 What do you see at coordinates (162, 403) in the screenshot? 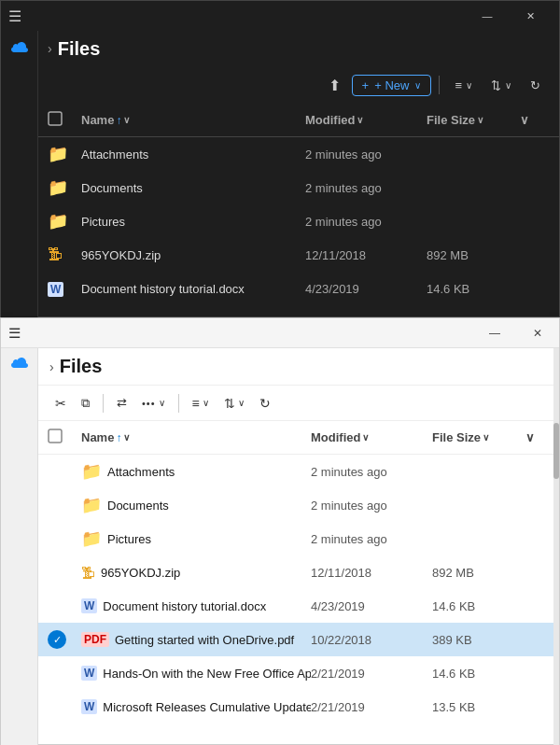
I see `more-chevron-icon: ∨` at bounding box center [162, 403].